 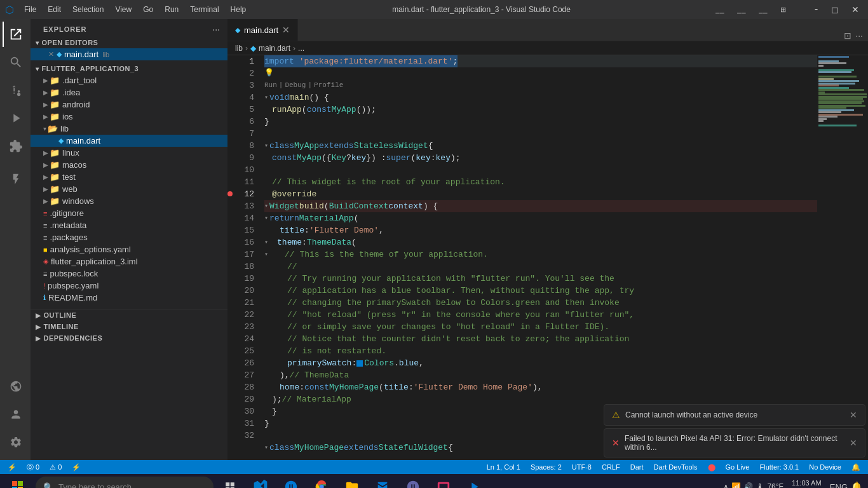 I want to click on store-taskbar-btn, so click(x=383, y=481).